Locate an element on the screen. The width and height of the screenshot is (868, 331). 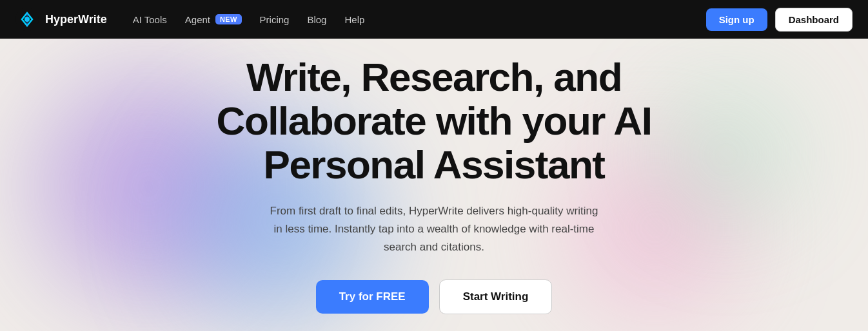
hero-title-line2: Collaborate with your AI is located at coordinates (435, 121).